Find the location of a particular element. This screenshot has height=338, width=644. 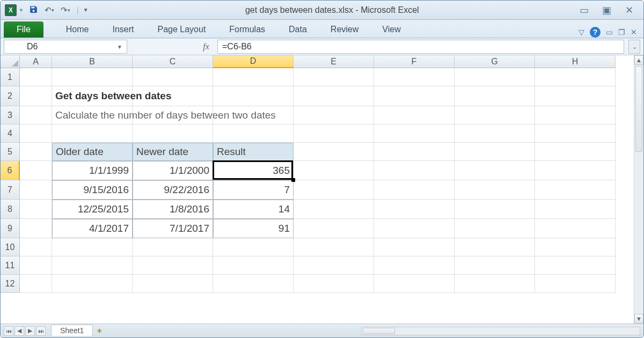

save-button is located at coordinates (33, 10).